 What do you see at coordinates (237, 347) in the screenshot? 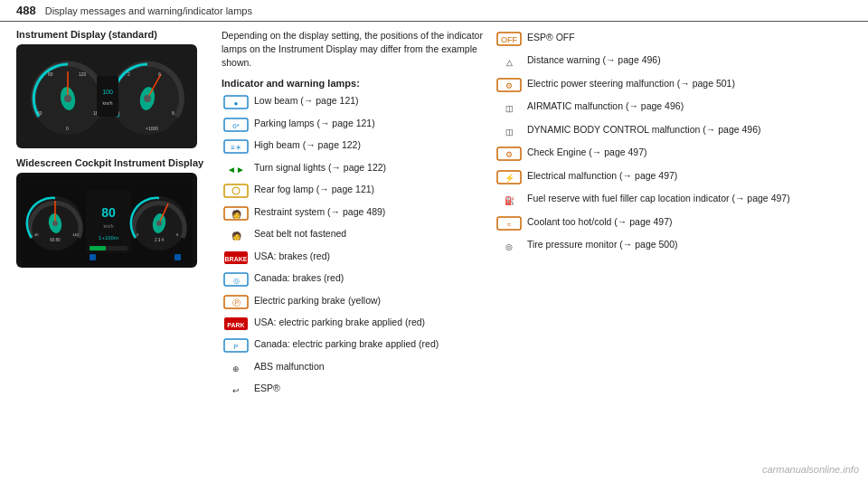
I see `lamp-icon-cell: P` at bounding box center [237, 347].